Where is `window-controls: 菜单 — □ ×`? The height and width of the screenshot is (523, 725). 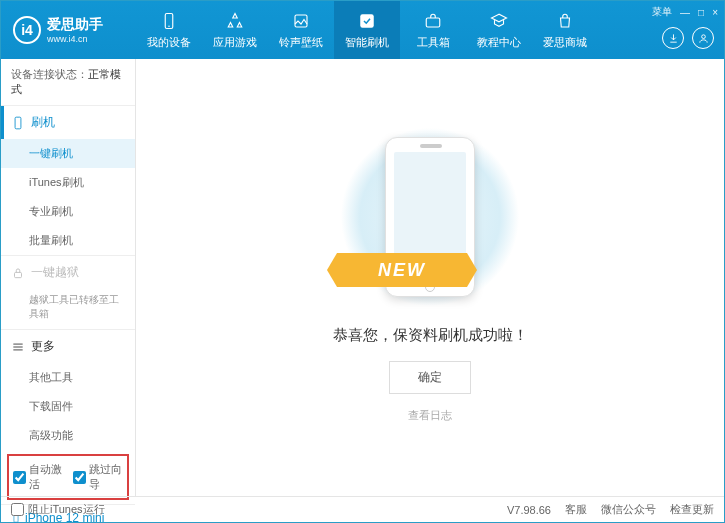
window-controls: 菜单 — □ × is located at coordinates (685, 12).